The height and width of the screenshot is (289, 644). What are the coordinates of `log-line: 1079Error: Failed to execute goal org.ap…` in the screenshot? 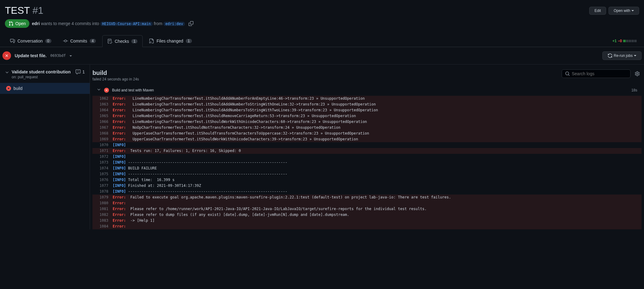 It's located at (367, 198).